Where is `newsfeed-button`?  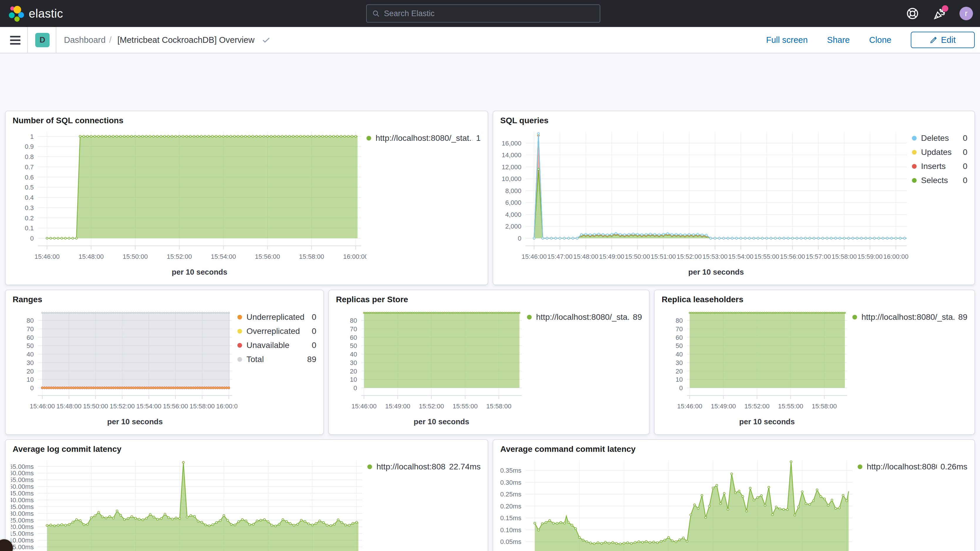 newsfeed-button is located at coordinates (940, 14).